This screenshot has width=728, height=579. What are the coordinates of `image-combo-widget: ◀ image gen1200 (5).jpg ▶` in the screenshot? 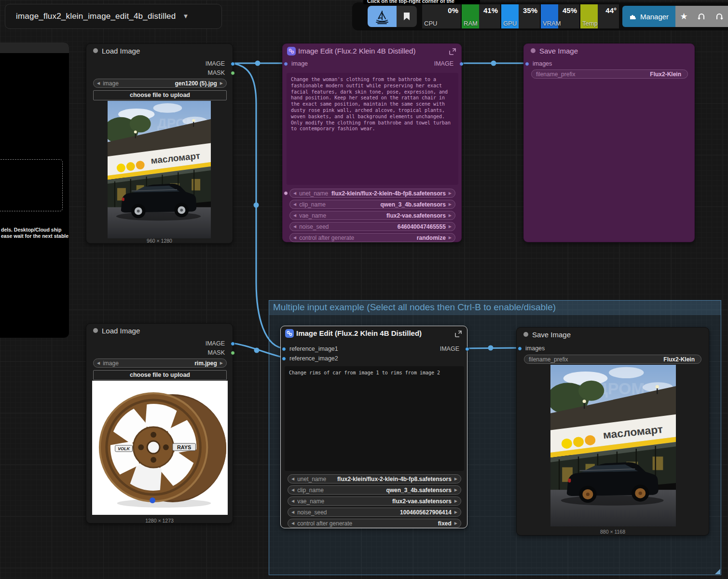 It's located at (160, 83).